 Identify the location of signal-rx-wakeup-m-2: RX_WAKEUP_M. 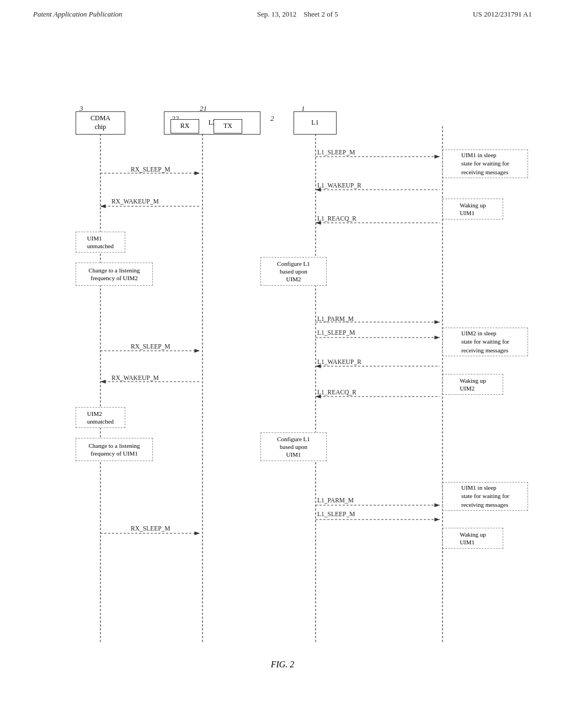
(135, 378).